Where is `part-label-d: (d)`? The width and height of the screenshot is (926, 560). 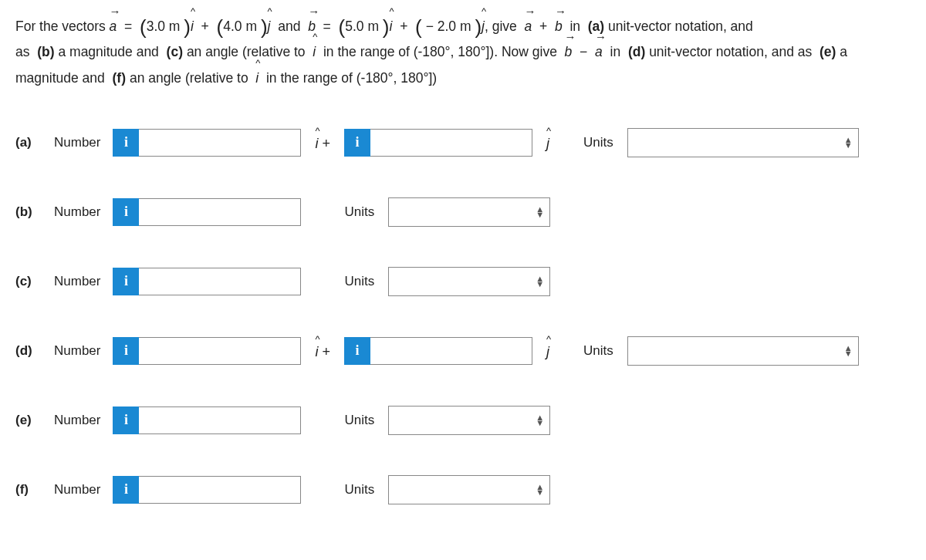 part-label-d: (d) is located at coordinates (29, 351).